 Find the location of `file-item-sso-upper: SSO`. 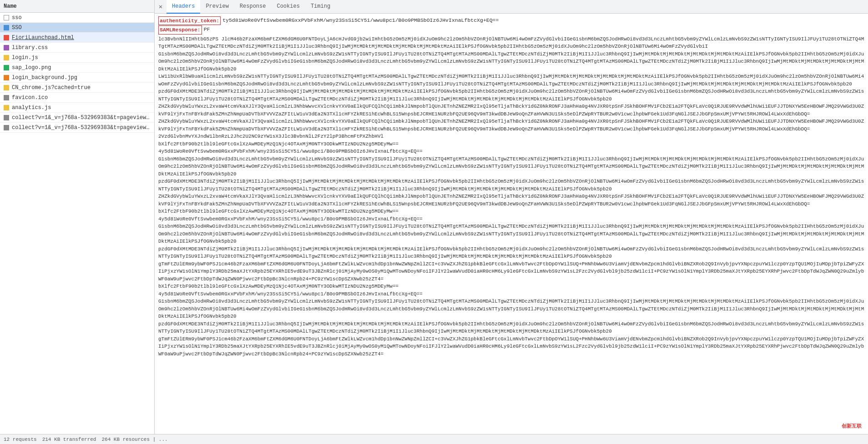

file-item-sso-upper: SSO is located at coordinates (77, 28).